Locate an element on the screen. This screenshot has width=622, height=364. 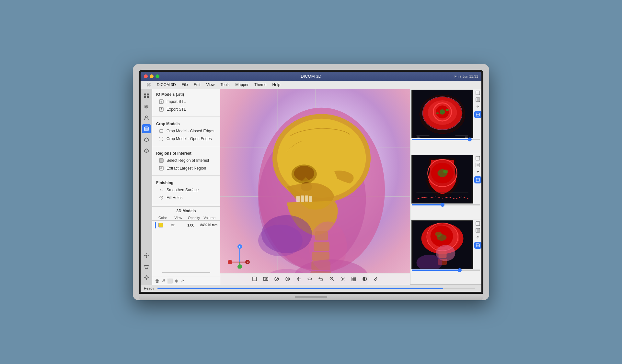
slider-thumb-top is located at coordinates (470, 139).